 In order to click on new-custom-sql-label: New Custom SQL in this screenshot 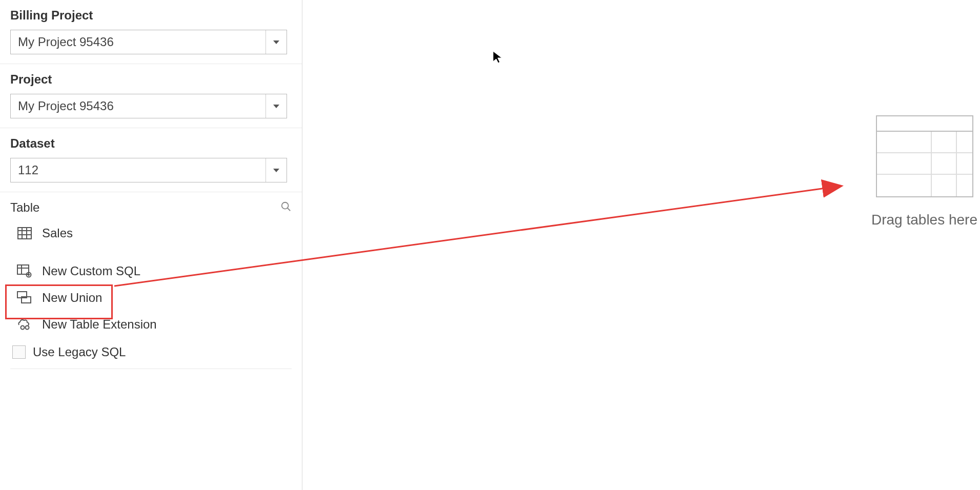, I will do `click(91, 271)`.